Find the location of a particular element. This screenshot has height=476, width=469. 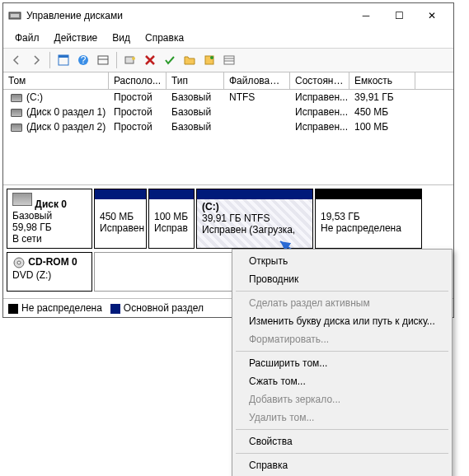

ctx-extend: Расширить том... is located at coordinates (342, 363).